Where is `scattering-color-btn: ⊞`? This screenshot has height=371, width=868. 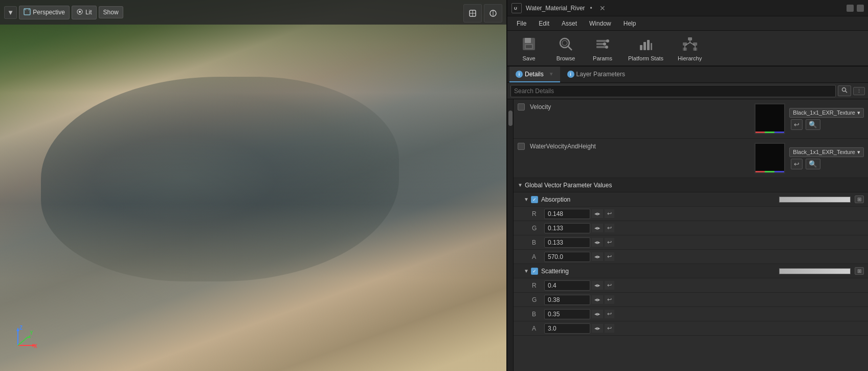
scattering-color-btn: ⊞ is located at coordinates (859, 271).